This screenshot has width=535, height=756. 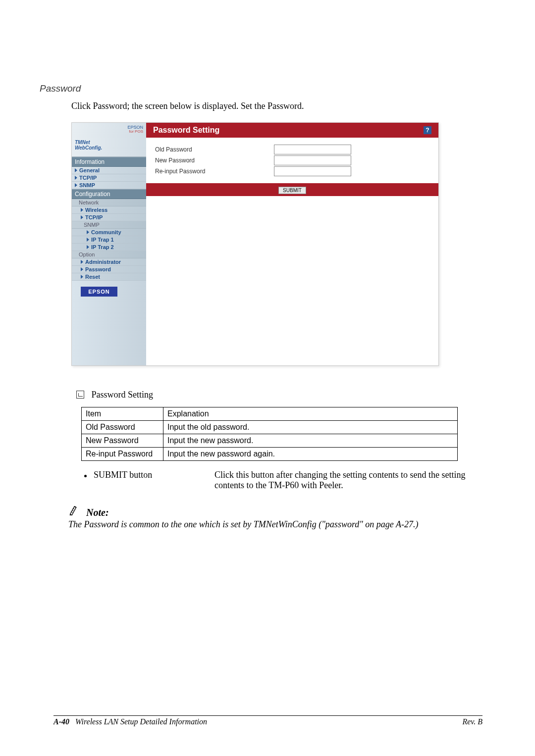 What do you see at coordinates (292, 160) in the screenshot?
I see `form-row-new-password: New Password` at bounding box center [292, 160].